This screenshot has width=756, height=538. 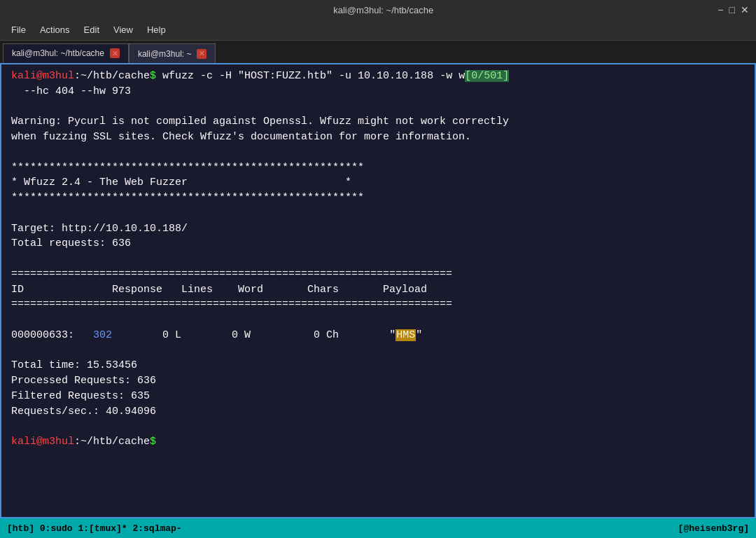 I want to click on minimize-button: −, so click(x=720, y=10).